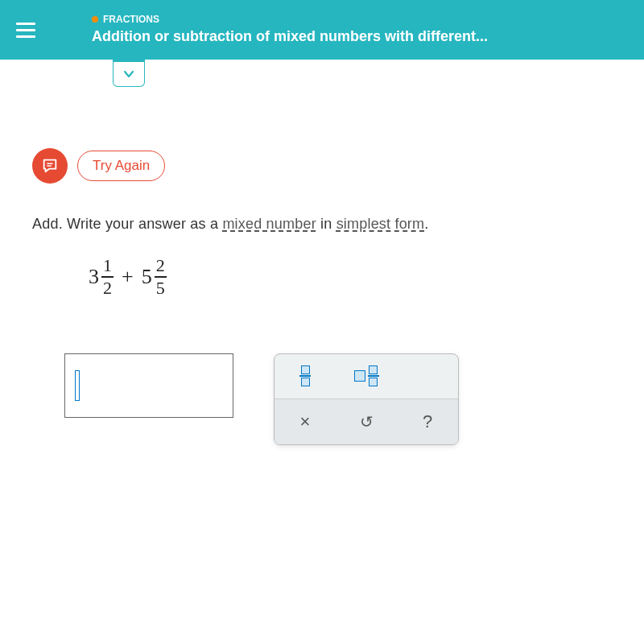  Describe the element at coordinates (427, 422) in the screenshot. I see `help-icon: ?` at that location.